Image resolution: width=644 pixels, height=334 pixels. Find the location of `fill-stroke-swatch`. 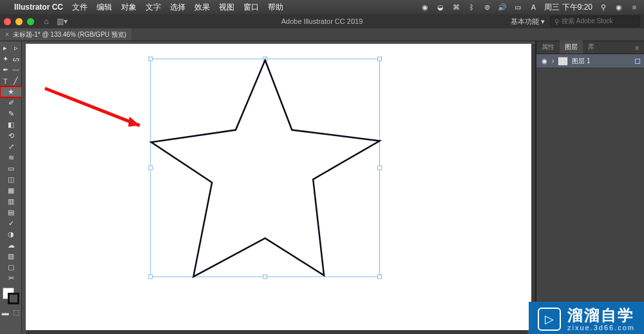

fill-stroke-swatch is located at coordinates (11, 297).